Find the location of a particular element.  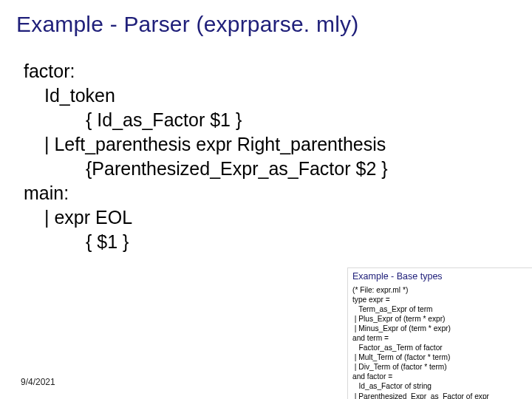

code-line: { Id_as_Factor $1 } is located at coordinates (236, 120).